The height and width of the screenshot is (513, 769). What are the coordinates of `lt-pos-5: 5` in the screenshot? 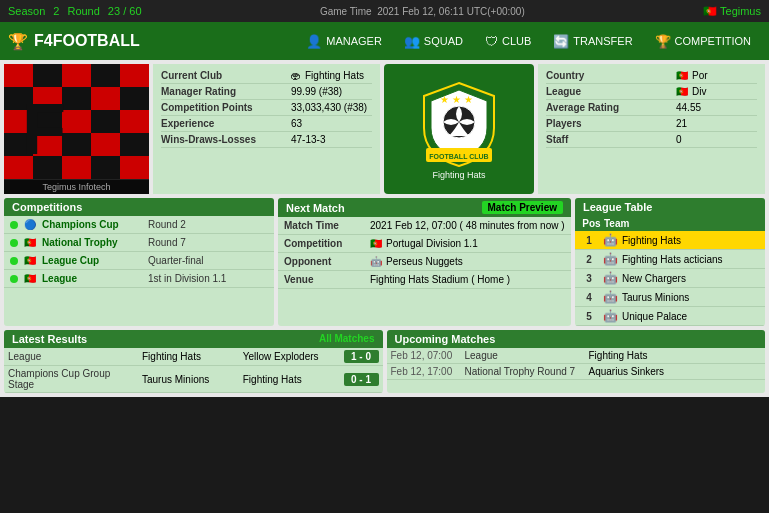 It's located at (589, 316).